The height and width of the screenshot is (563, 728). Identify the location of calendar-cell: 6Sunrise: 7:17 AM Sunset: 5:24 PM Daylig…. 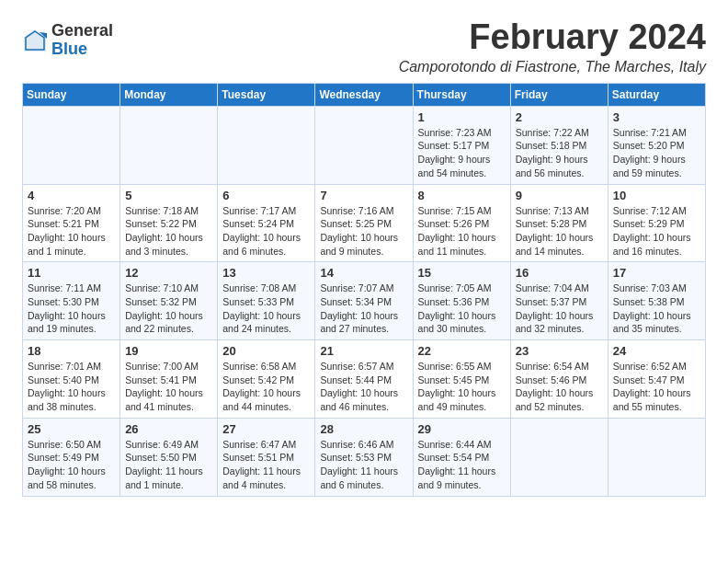
(267, 223).